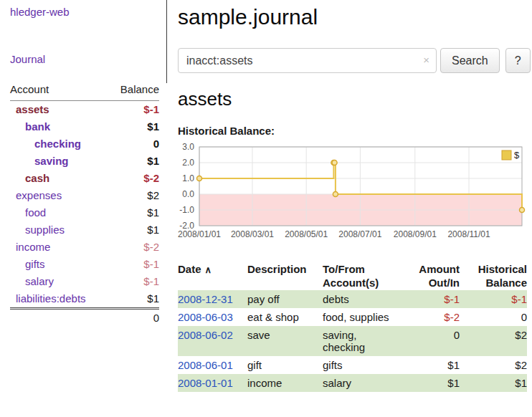 The height and width of the screenshot is (417, 532). What do you see at coordinates (212, 317) in the screenshot?
I see `transaction-date-cell: 2008-06-03` at bounding box center [212, 317].